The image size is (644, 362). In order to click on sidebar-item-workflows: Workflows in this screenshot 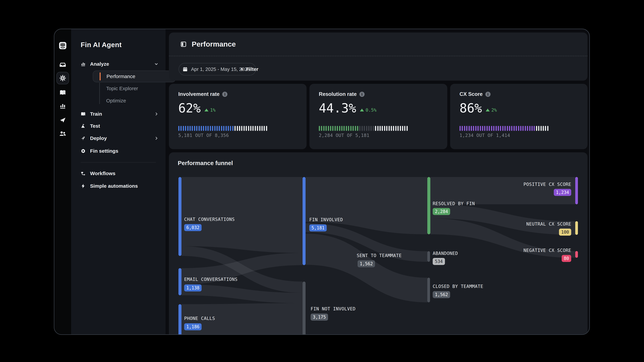, I will do `click(120, 173)`.